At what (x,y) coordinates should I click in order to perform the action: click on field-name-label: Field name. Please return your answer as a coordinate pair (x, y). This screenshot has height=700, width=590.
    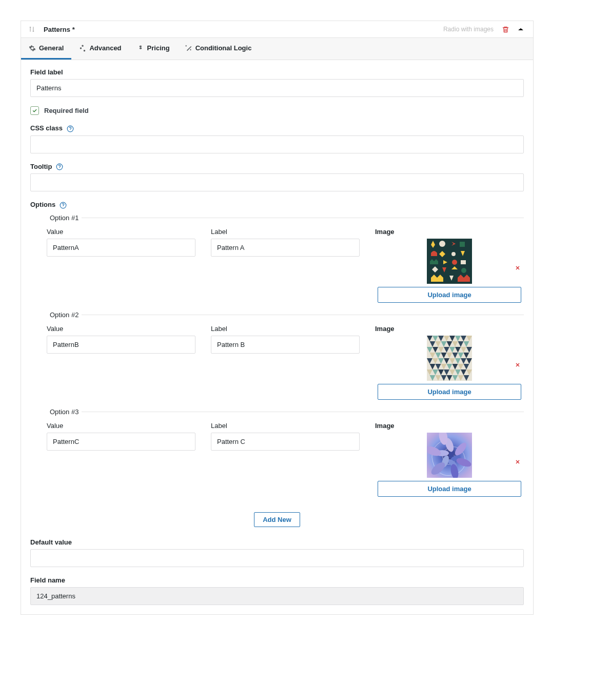
    Looking at the image, I should click on (277, 580).